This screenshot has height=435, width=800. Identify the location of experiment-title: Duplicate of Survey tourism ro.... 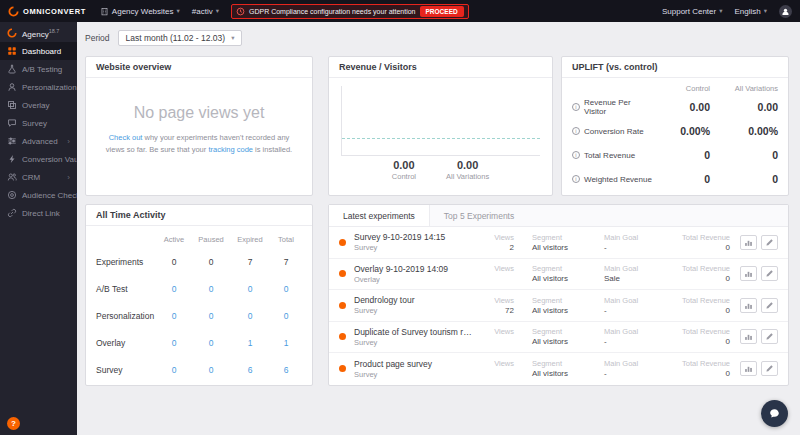
(414, 332).